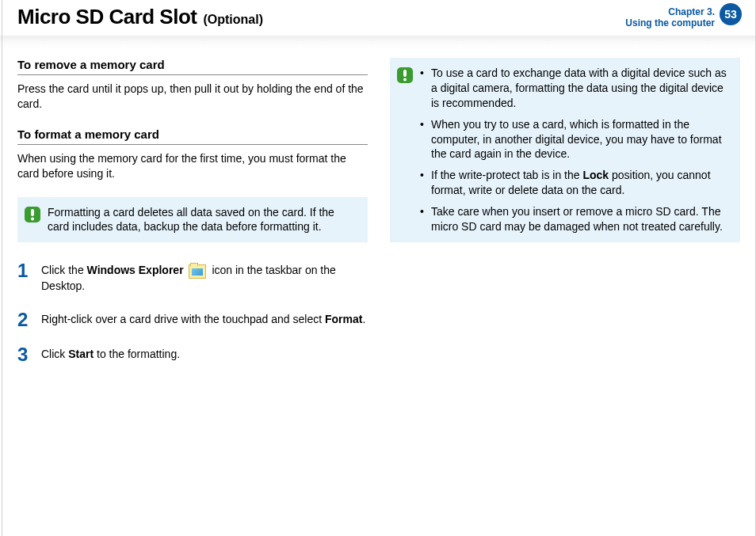 Image resolution: width=756 pixels, height=536 pixels. What do you see at coordinates (193, 277) in the screenshot?
I see `step-1: 1 Click the Windows Explorer icon in the…` at bounding box center [193, 277].